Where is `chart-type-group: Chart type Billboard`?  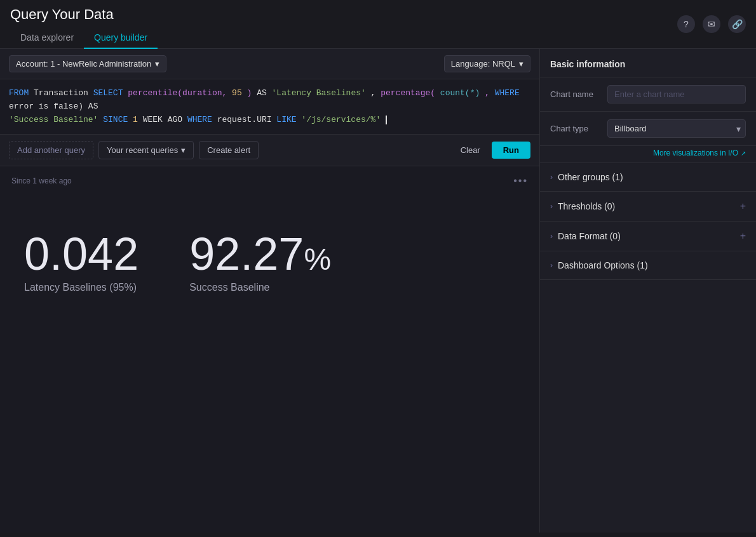
chart-type-group: Chart type Billboard is located at coordinates (648, 129).